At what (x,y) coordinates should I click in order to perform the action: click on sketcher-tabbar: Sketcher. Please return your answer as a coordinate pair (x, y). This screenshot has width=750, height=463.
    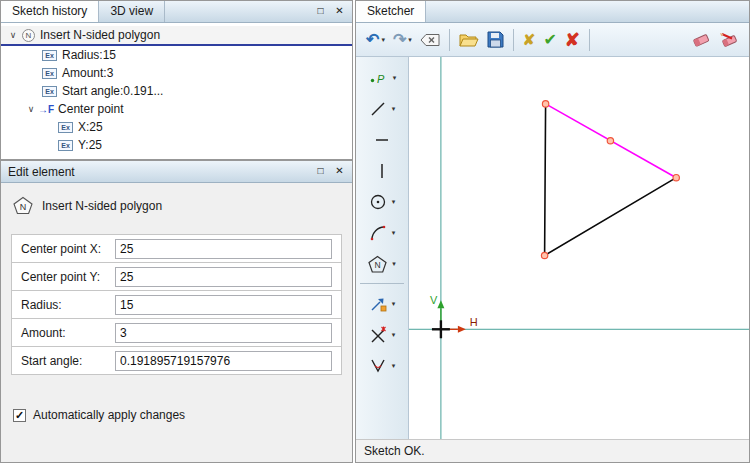
    Looking at the image, I should click on (552, 12).